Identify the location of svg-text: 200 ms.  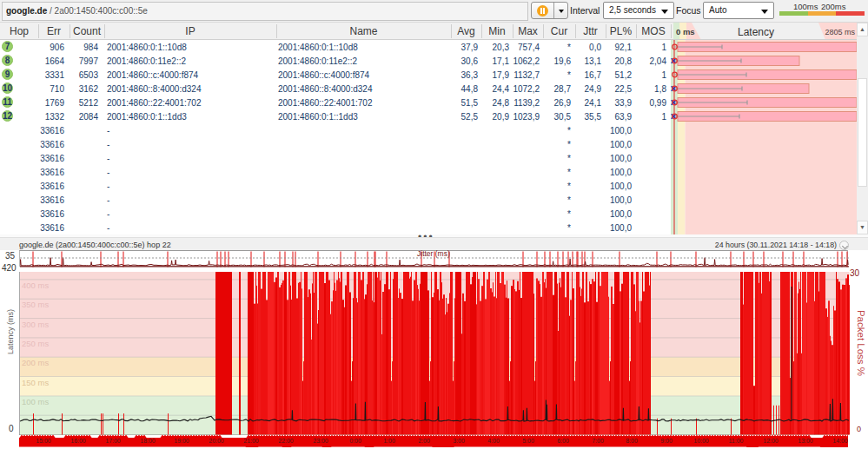
(35, 363).